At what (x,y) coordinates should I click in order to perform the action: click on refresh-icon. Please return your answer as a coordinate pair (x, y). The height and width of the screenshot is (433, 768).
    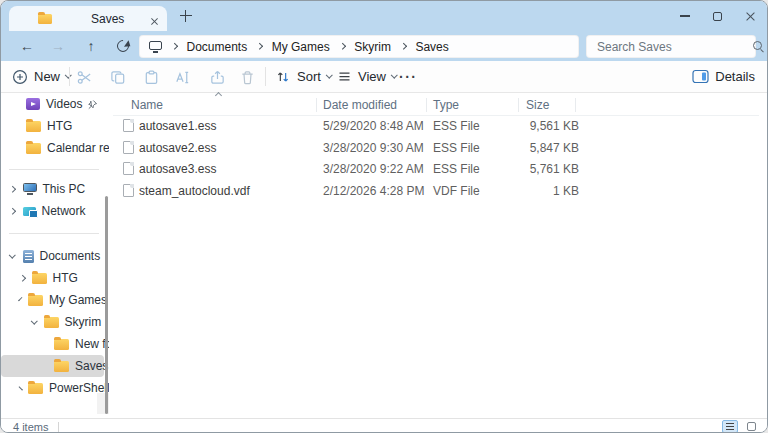
    Looking at the image, I should click on (124, 46).